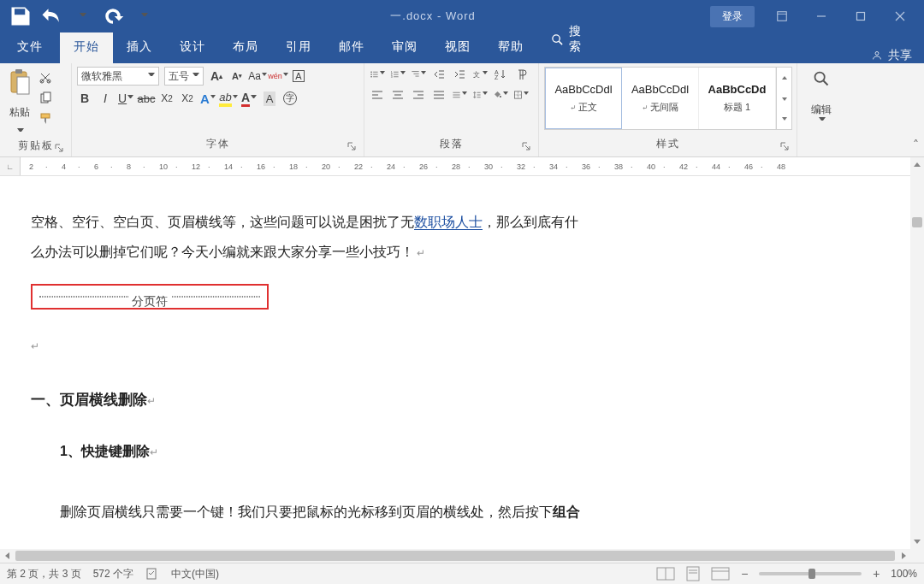 The image size is (924, 584). Describe the element at coordinates (903, 556) in the screenshot. I see `scroll-right-icon` at that location.